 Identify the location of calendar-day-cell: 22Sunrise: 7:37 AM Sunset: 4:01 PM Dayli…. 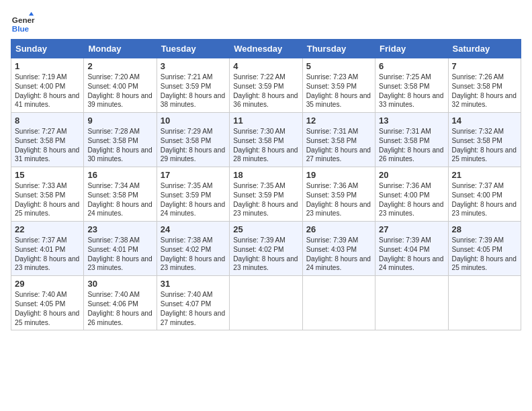
(48, 248).